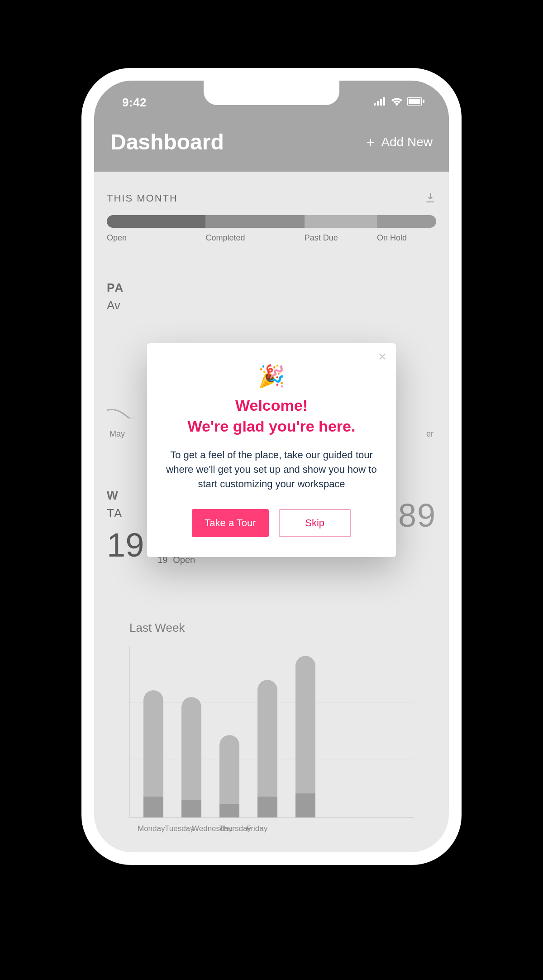 The height and width of the screenshot is (980, 543). What do you see at coordinates (272, 732) in the screenshot?
I see `last-week-chart` at bounding box center [272, 732].